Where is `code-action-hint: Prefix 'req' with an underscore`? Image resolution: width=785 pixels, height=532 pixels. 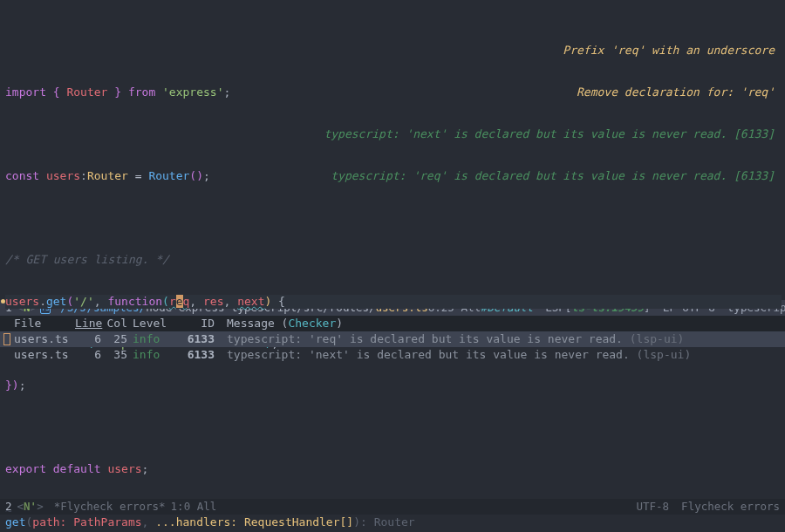 code-action-hint: Prefix 'req' with an underscore is located at coordinates (550, 51).